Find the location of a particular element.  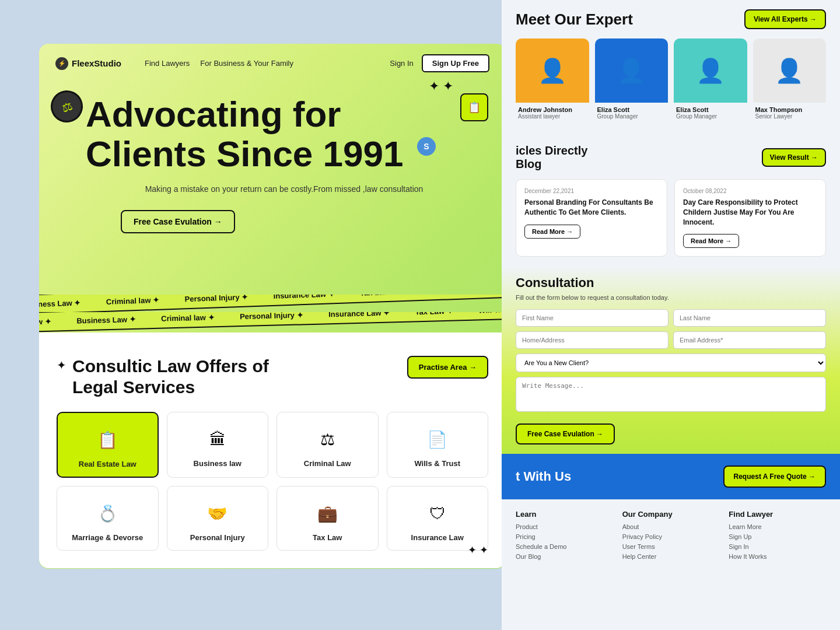

service-card-wills: 📄 Wills & Trust is located at coordinates (438, 444).